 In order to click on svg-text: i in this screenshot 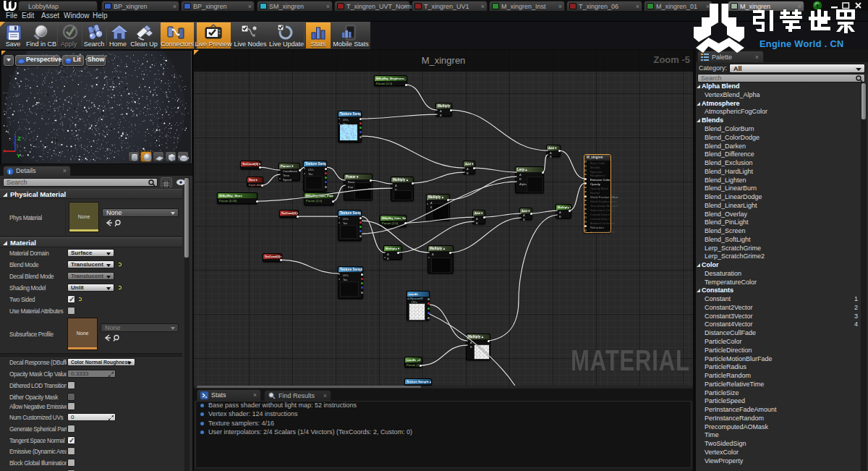, I will do `click(9, 172)`.